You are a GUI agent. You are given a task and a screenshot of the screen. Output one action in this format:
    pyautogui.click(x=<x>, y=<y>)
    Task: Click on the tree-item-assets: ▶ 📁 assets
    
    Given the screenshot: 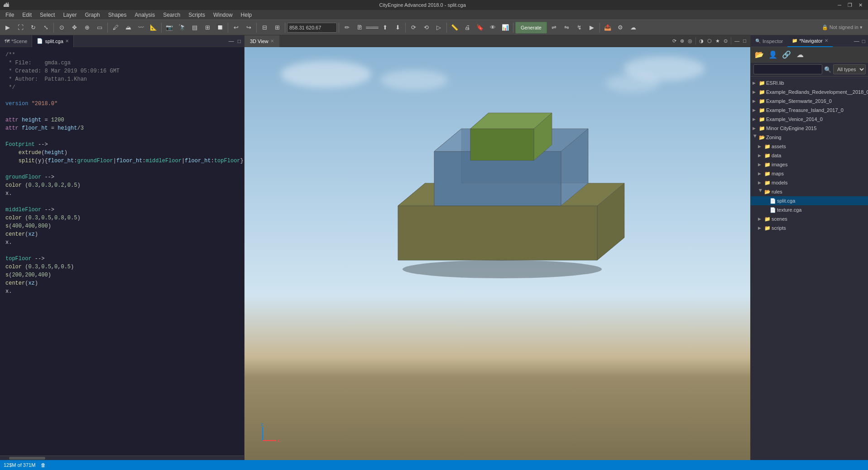 What is the action you would take?
    pyautogui.click(x=810, y=146)
    